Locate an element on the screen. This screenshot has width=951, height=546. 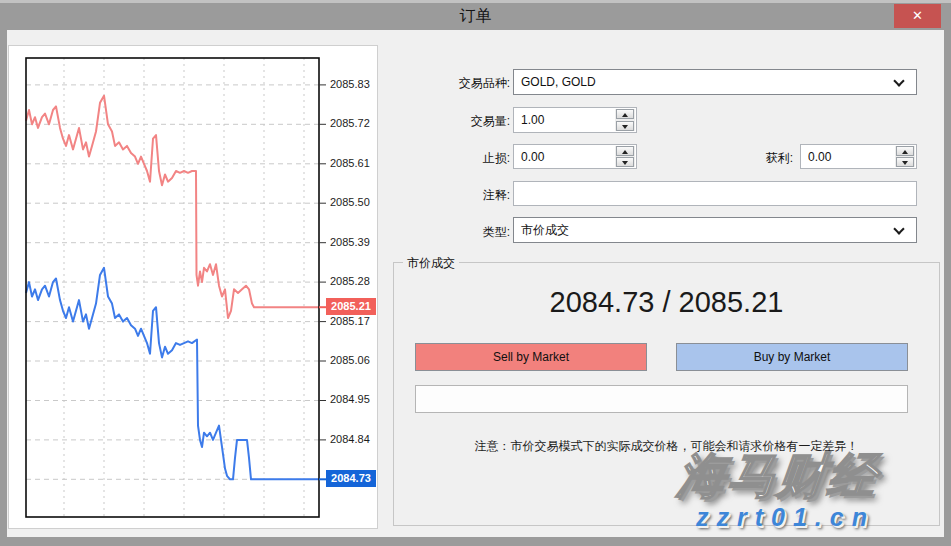
y-axis-label: 2085.17 is located at coordinates (350, 321).